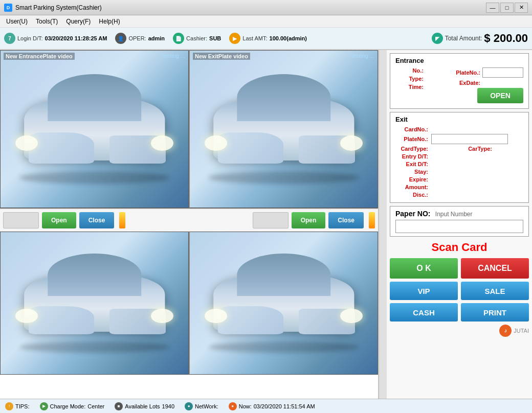 This screenshot has width=532, height=413. Describe the element at coordinates (23, 406) in the screenshot. I see `tips-label: TIPS:` at that location.